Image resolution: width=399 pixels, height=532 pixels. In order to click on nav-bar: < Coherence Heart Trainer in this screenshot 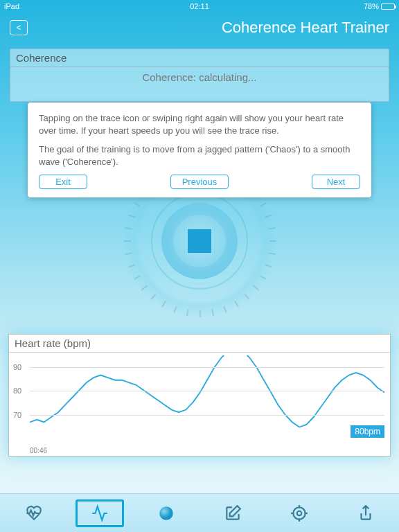, I will do `click(200, 28)`.